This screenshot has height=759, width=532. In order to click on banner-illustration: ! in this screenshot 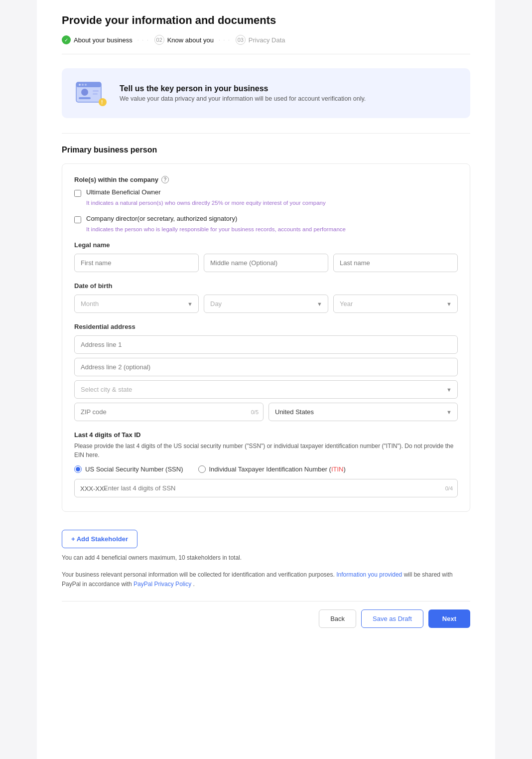, I will do `click(91, 93)`.